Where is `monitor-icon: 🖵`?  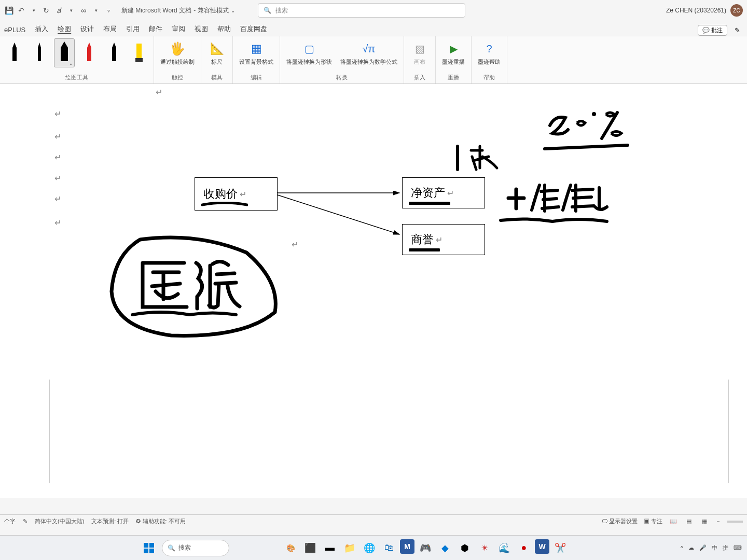
monitor-icon: 🖵 is located at coordinates (605, 521).